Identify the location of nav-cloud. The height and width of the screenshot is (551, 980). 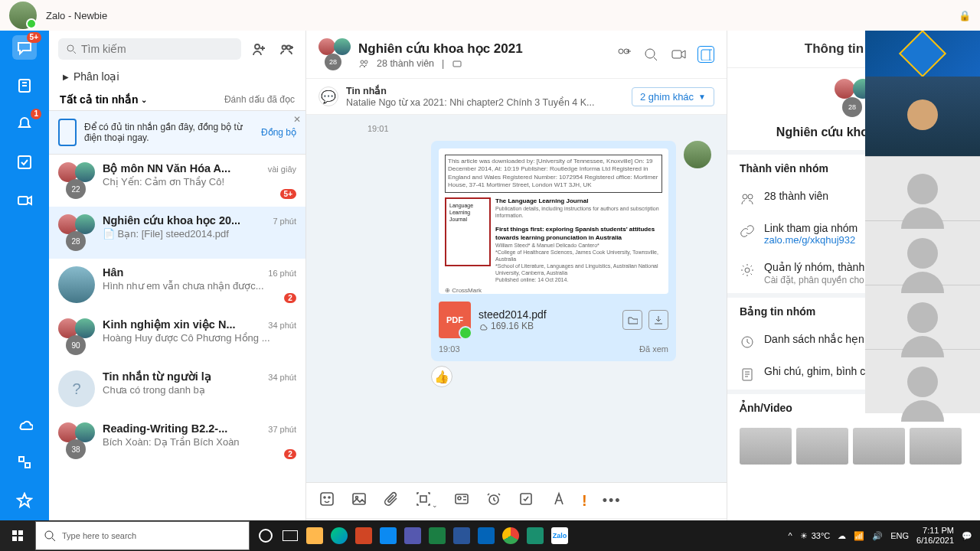
(24, 424).